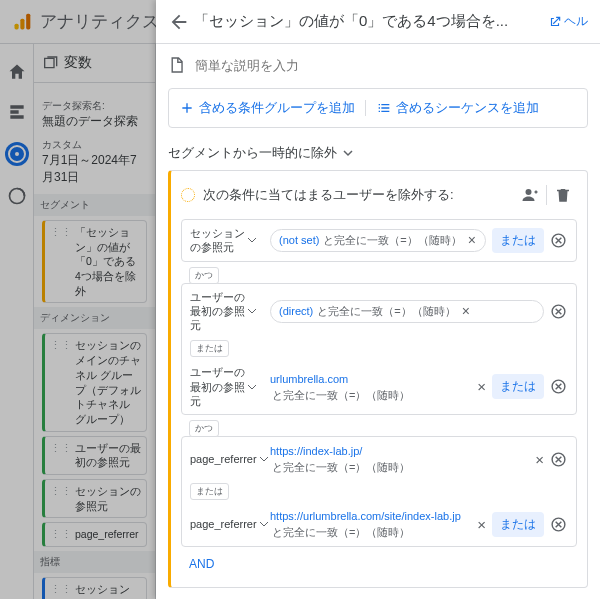 This screenshot has height=599, width=600. What do you see at coordinates (179, 22) in the screenshot?
I see `back-button` at bounding box center [179, 22].